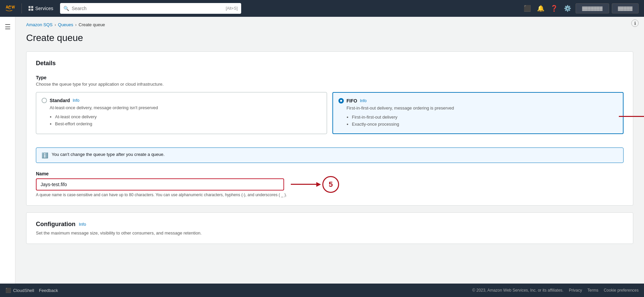 This screenshot has width=644, height=297. I want to click on footer: ⬛ CloudShell Feedback © 2023, Amazon Web…, so click(322, 290).